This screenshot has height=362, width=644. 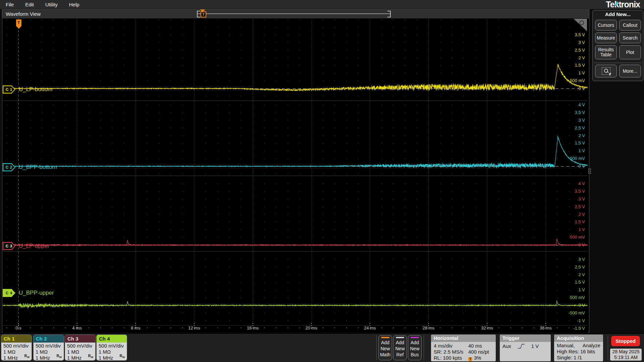 What do you see at coordinates (535, 346) in the screenshot?
I see `trigger-level: 1 V` at bounding box center [535, 346].